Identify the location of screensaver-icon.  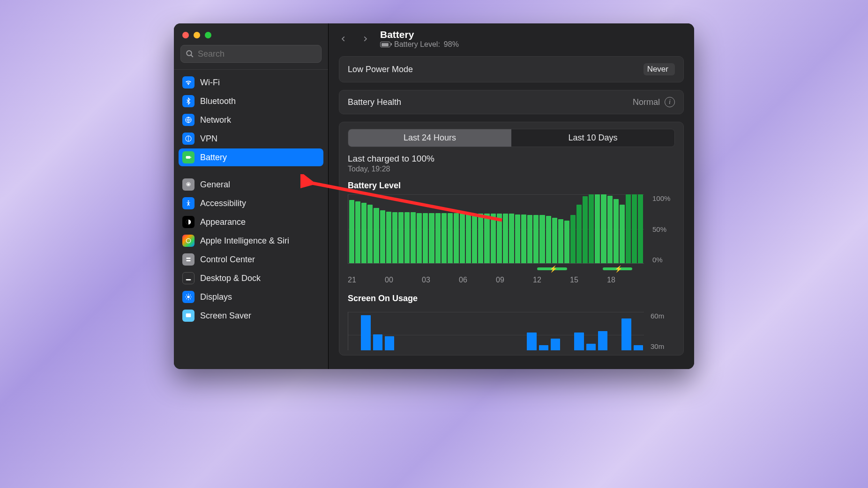
(188, 316).